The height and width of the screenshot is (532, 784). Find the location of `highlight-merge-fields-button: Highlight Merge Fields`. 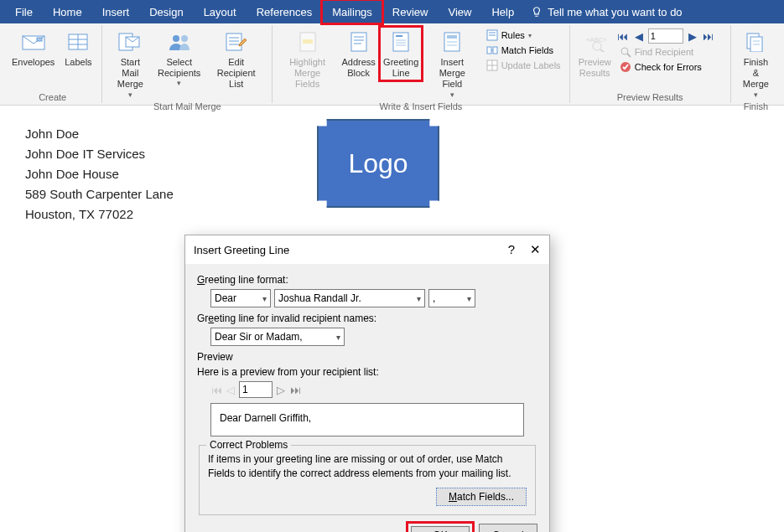

highlight-merge-fields-button: Highlight Merge Fields is located at coordinates (307, 59).